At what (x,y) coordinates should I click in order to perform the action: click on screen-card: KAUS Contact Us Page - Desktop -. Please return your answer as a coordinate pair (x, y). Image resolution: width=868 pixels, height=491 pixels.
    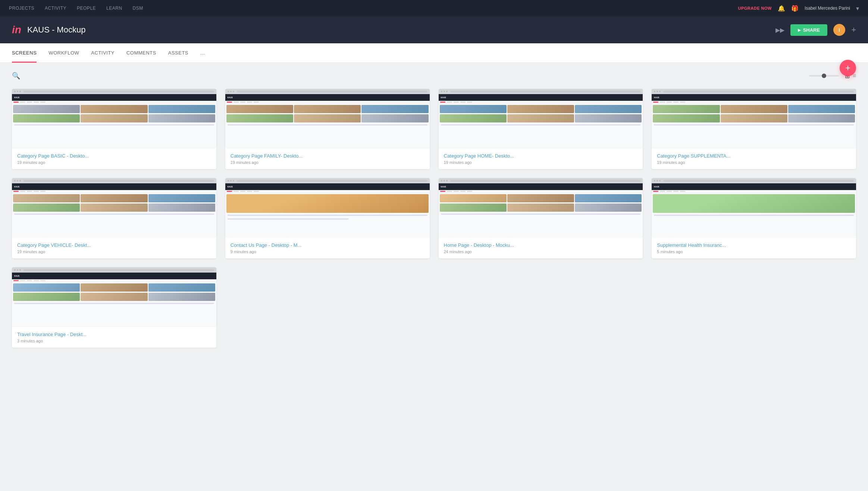
    Looking at the image, I should click on (328, 218).